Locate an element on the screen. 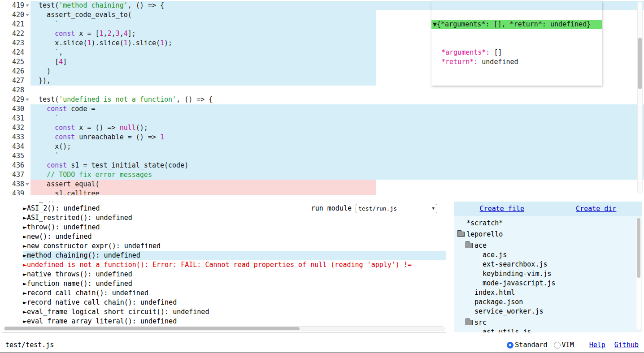 The height and width of the screenshot is (353, 644). code-line: 437 // TODO fix error messages is located at coordinates (322, 175).